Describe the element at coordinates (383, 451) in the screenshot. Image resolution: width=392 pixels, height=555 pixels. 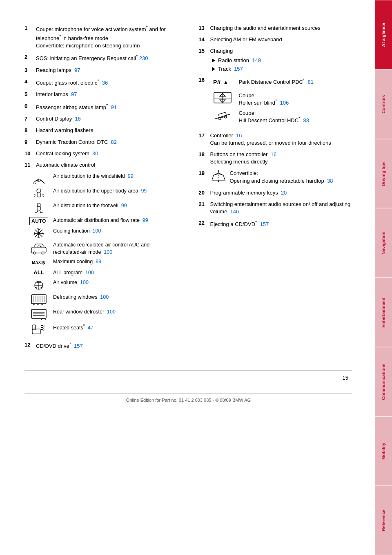
I see `sidebar-tab-mobility: Mobility` at that location.